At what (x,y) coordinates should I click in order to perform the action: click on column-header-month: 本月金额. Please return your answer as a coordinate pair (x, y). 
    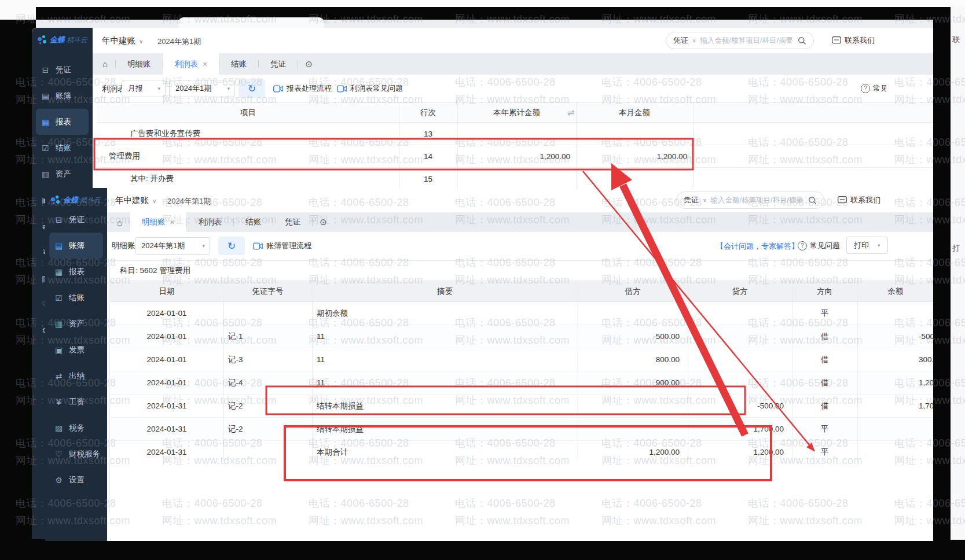
    Looking at the image, I should click on (634, 112).